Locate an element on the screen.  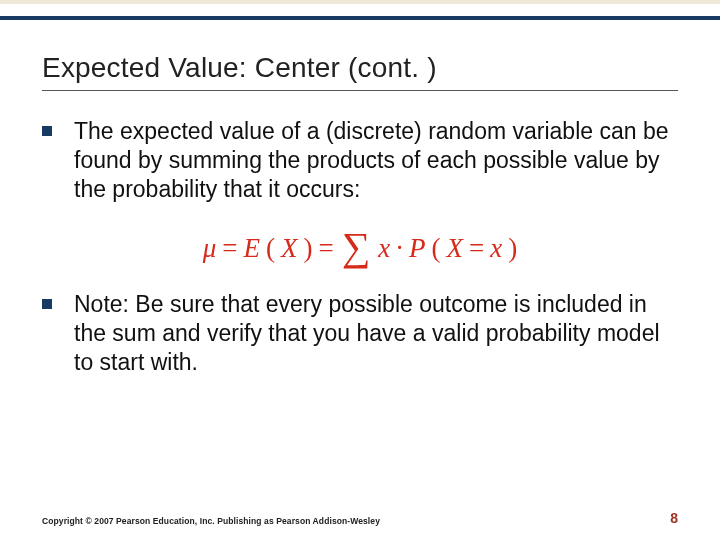
copyright-text: Copyright © 2007 Pearson Education, Inc.… is located at coordinates (211, 521).